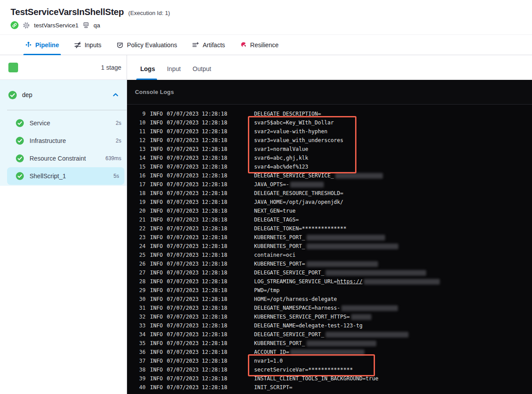 The width and height of the screenshot is (532, 394). I want to click on tab-logs: Logs, so click(147, 72).